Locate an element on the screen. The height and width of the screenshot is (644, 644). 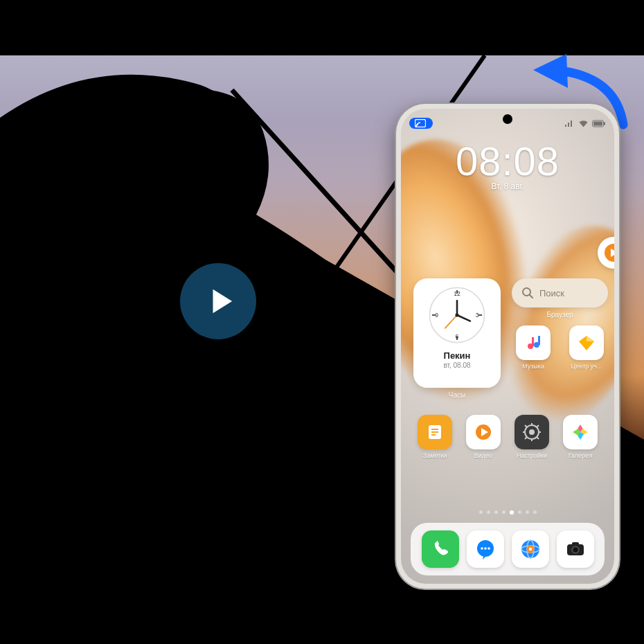
page-indicator is located at coordinates (508, 512).